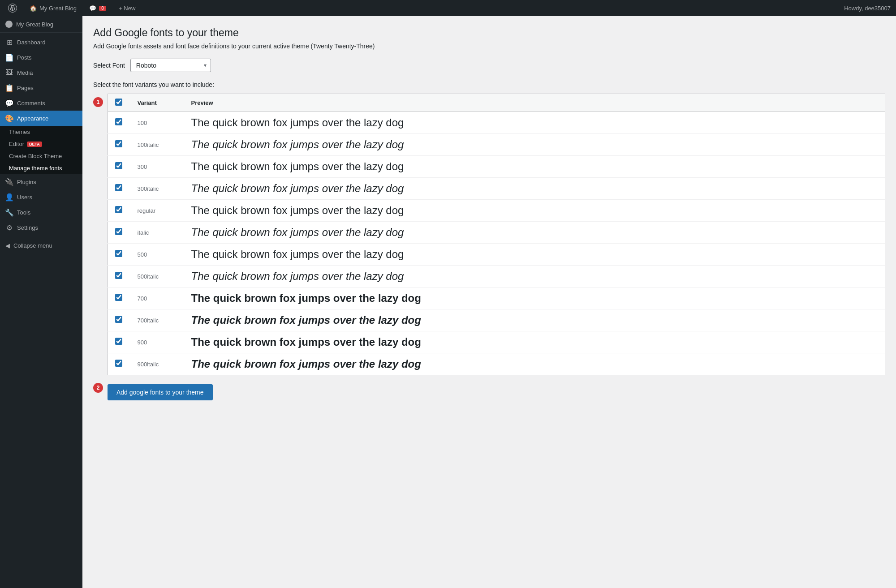  What do you see at coordinates (489, 65) in the screenshot?
I see `select-font-row: Select Font Roboto Open Sans Lato Montse…` at bounding box center [489, 65].